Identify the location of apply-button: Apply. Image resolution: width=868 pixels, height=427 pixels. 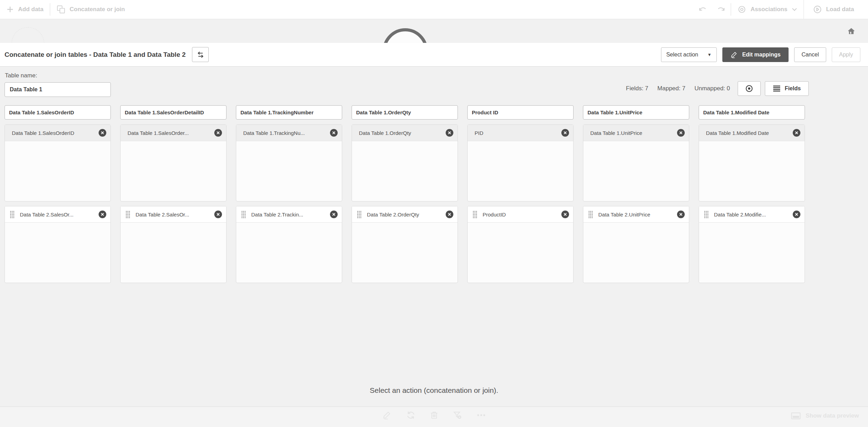
(846, 55).